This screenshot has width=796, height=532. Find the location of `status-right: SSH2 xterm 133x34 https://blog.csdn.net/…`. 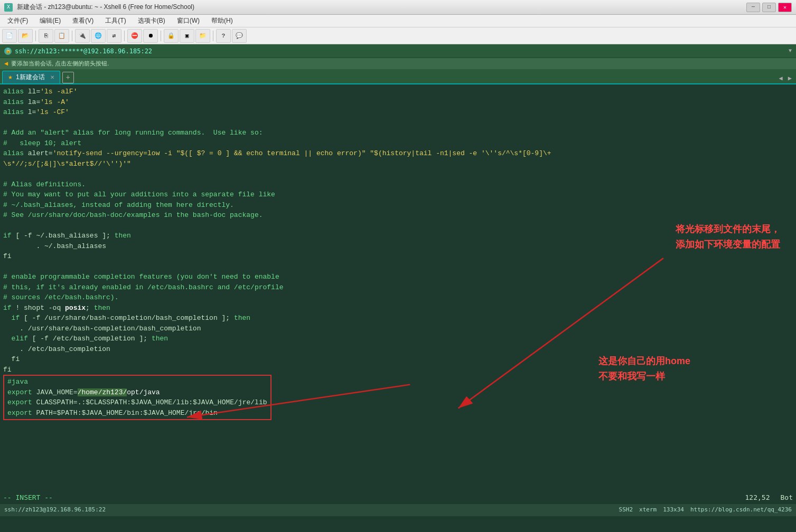

status-right: SSH2 xterm 133x34 https://blog.csdn.net/… is located at coordinates (706, 510).